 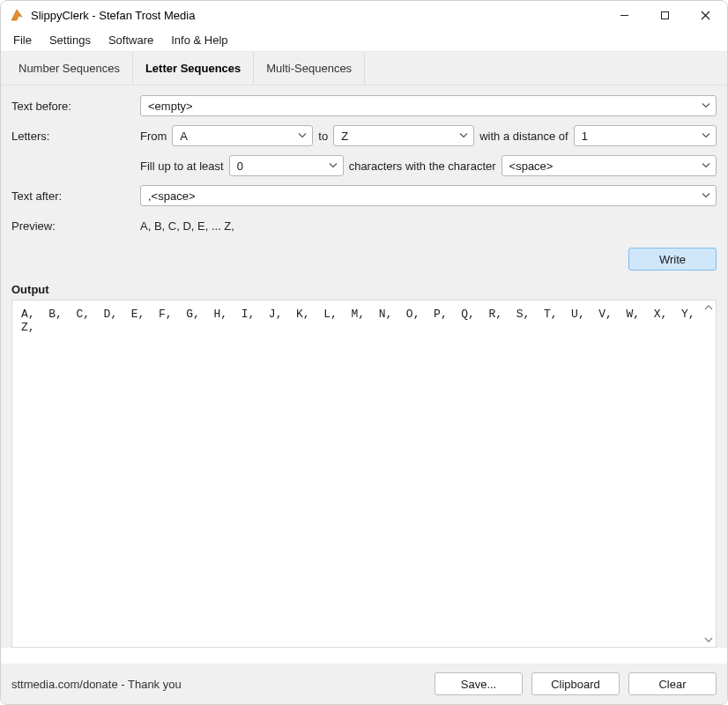 What do you see at coordinates (645, 136) in the screenshot?
I see `distance-combo: 1` at bounding box center [645, 136].